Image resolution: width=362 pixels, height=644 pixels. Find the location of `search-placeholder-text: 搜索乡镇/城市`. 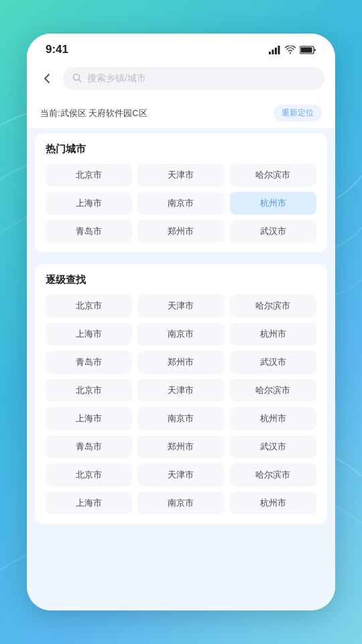

search-placeholder-text: 搜索乡镇/城市 is located at coordinates (117, 78).